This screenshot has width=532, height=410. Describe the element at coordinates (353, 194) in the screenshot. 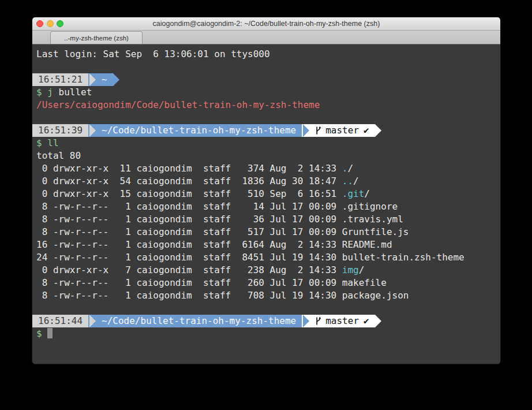

I see `terminal-text: .git` at that location.